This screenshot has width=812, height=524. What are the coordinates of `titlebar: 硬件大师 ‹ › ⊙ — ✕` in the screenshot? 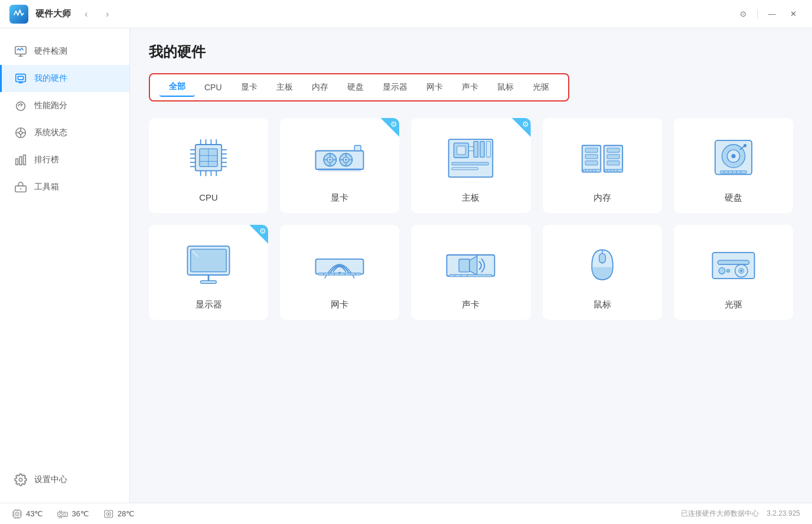 It's located at (406, 14).